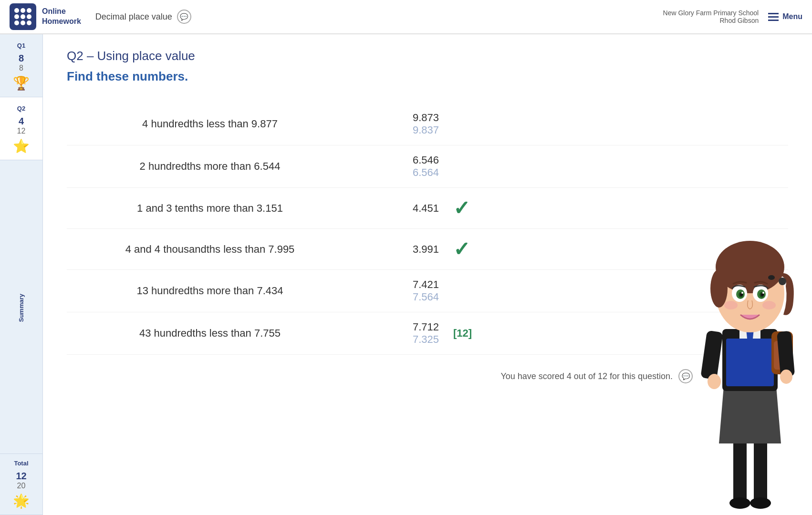 This screenshot has width=812, height=515. Describe the element at coordinates (21, 68) in the screenshot. I see `sidebar-q1-max: 8` at that location.